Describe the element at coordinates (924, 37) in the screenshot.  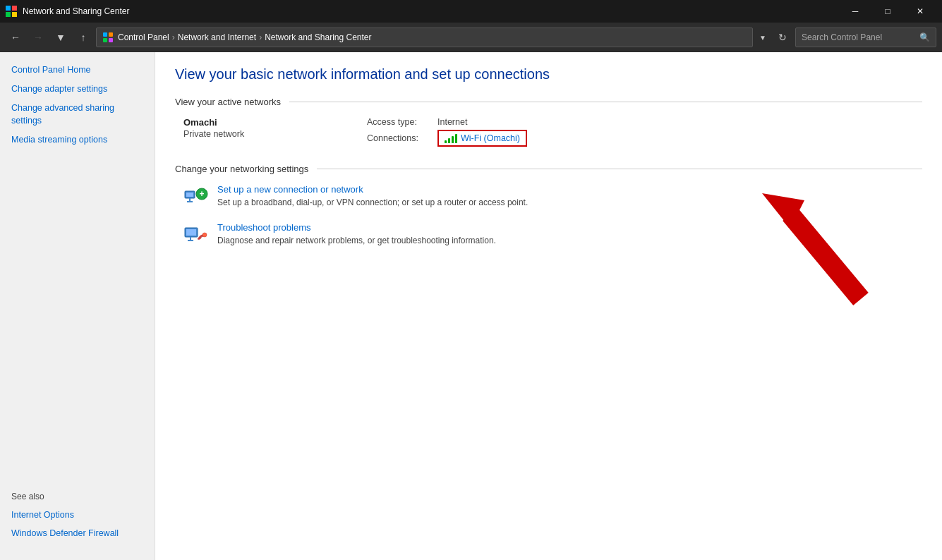
I see `search-icon: 🔍` at that location.